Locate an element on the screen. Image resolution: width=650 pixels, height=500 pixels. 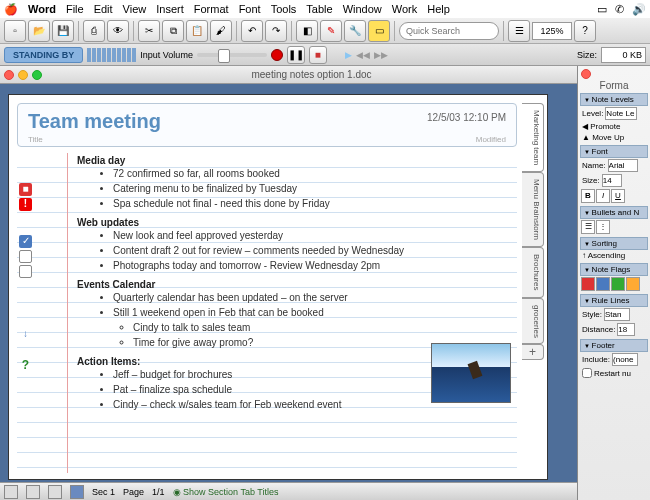
redo-button: ↷ is located at coordinates (276, 31).